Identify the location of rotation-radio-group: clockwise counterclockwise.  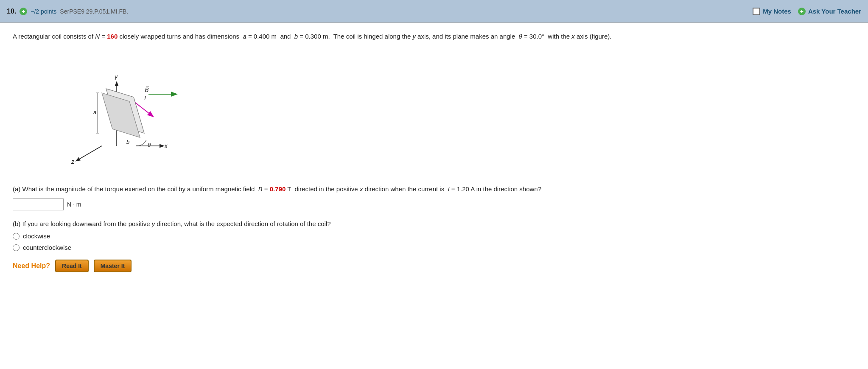
(434, 242).